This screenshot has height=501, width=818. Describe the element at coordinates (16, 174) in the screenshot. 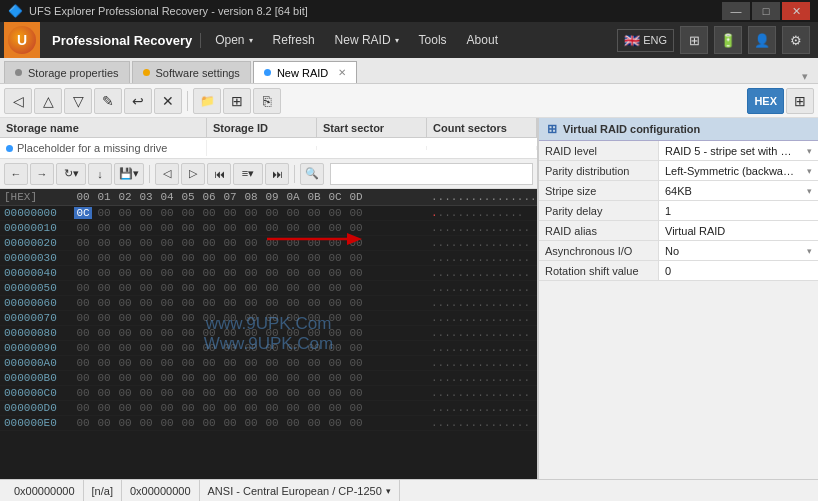

I see `hex-nav-back: ←` at that location.